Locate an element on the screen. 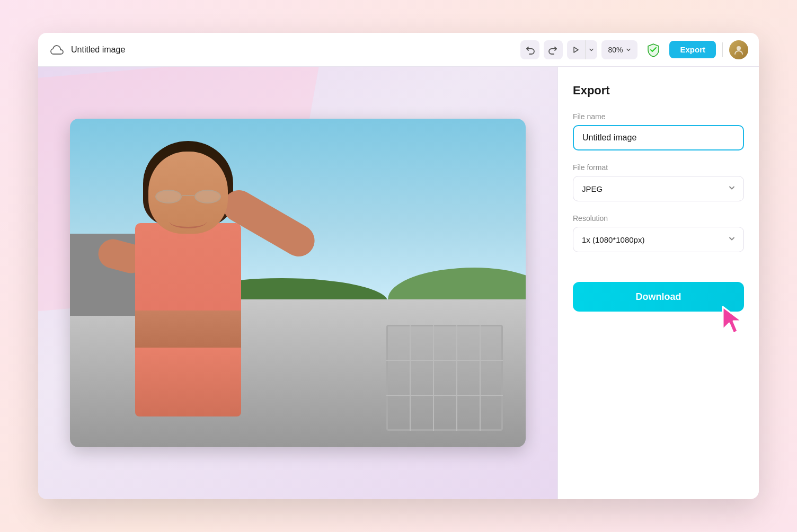  person-midriff is located at coordinates (188, 332).